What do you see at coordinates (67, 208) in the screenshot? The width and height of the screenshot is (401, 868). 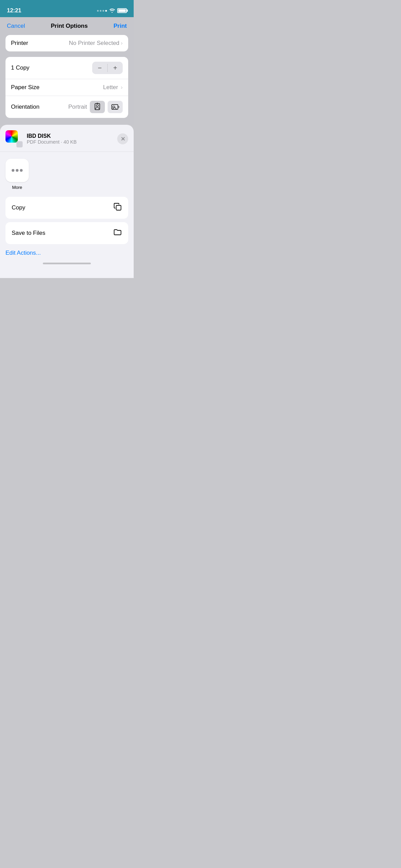 I see `copy-action-row: Copy` at bounding box center [67, 208].